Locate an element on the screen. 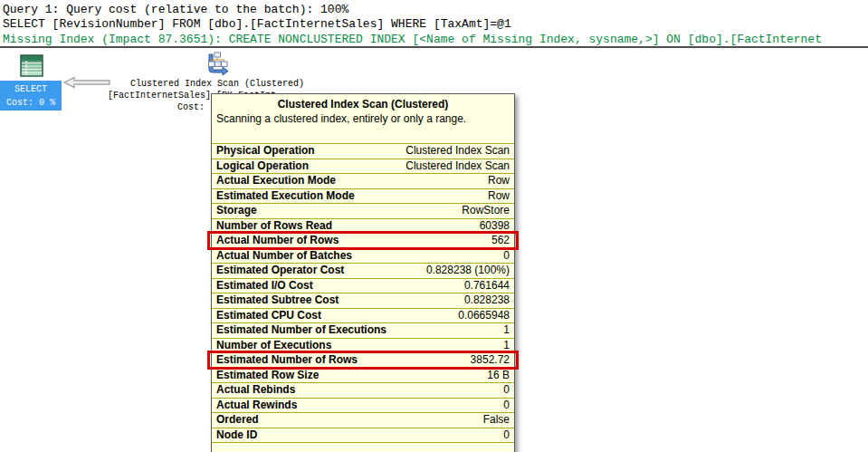 The height and width of the screenshot is (452, 868). property-value: 0.828238 (100%) is located at coordinates (468, 270).